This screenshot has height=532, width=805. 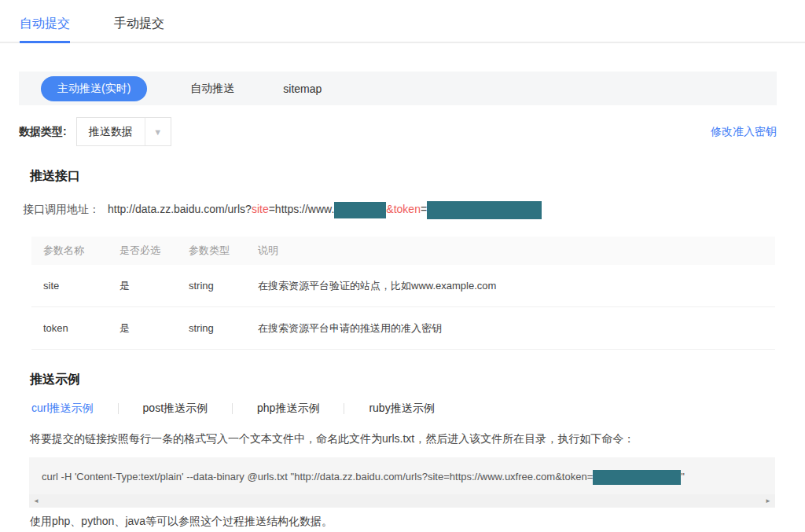 I want to click on horizontal-scrollbar: ◄ ►, so click(x=402, y=501).